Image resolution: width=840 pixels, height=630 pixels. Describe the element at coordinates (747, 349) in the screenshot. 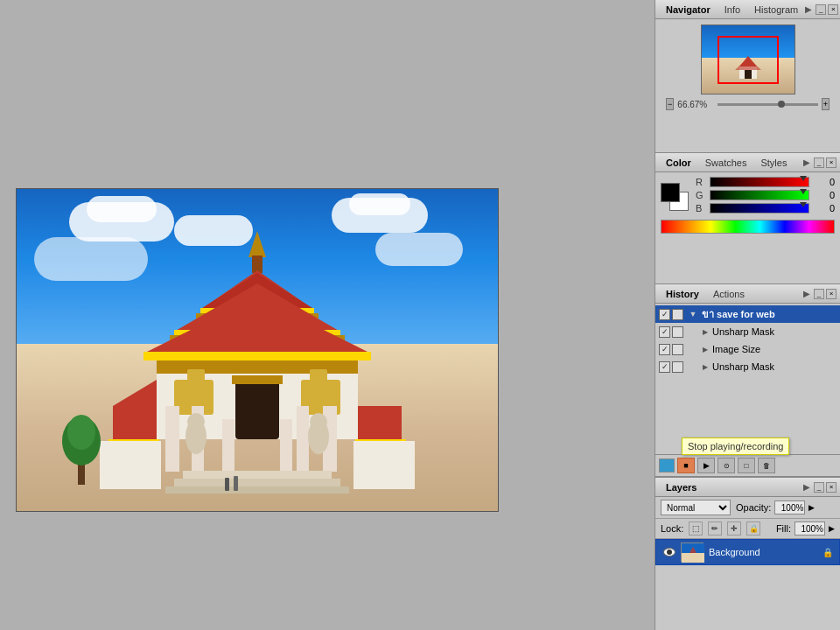

I see `action-image-size: ▶ Image Size` at that location.